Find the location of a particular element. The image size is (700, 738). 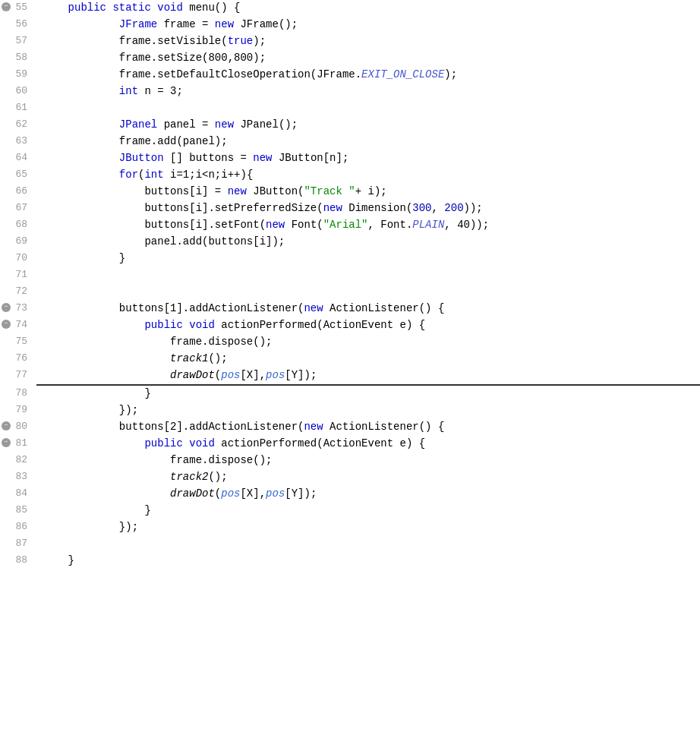

token-plain: , 40)); is located at coordinates (466, 225).